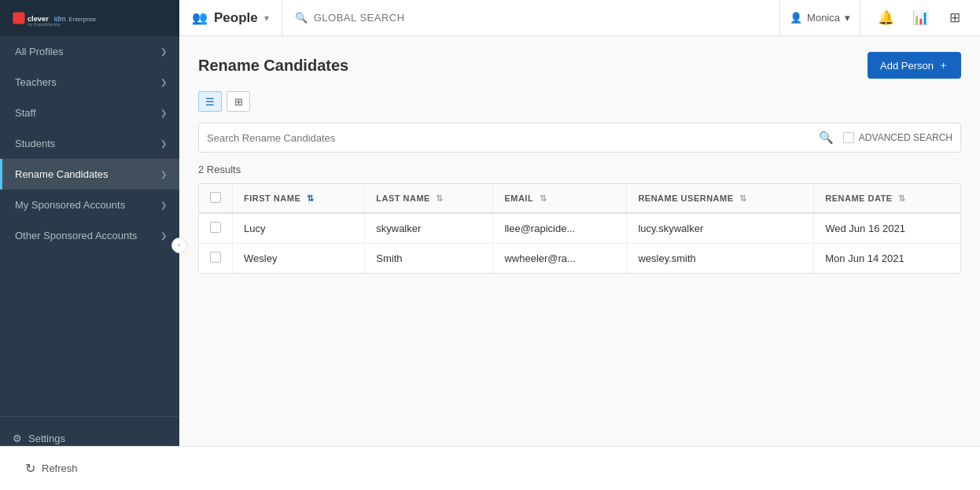 The width and height of the screenshot is (980, 490). Describe the element at coordinates (60, 469) in the screenshot. I see `refresh-label: Refresh` at that location.